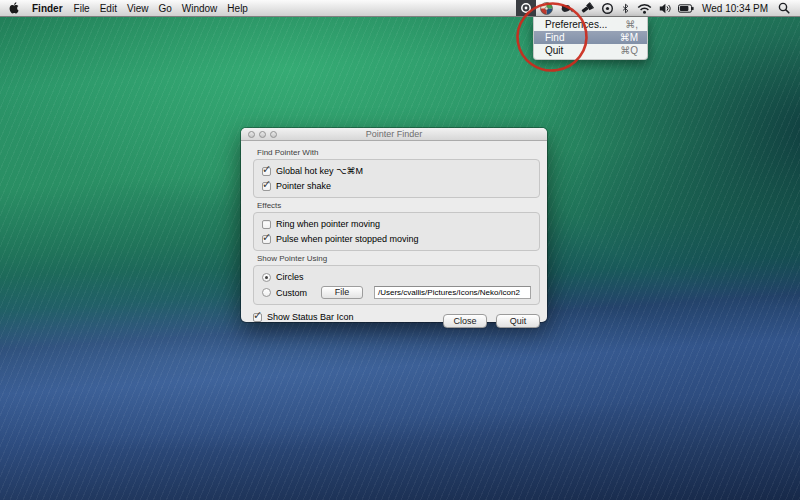 The image size is (800, 500). Describe the element at coordinates (348, 239) in the screenshot. I see `checkbox-label: Pulse when pointer stopped moving` at that location.